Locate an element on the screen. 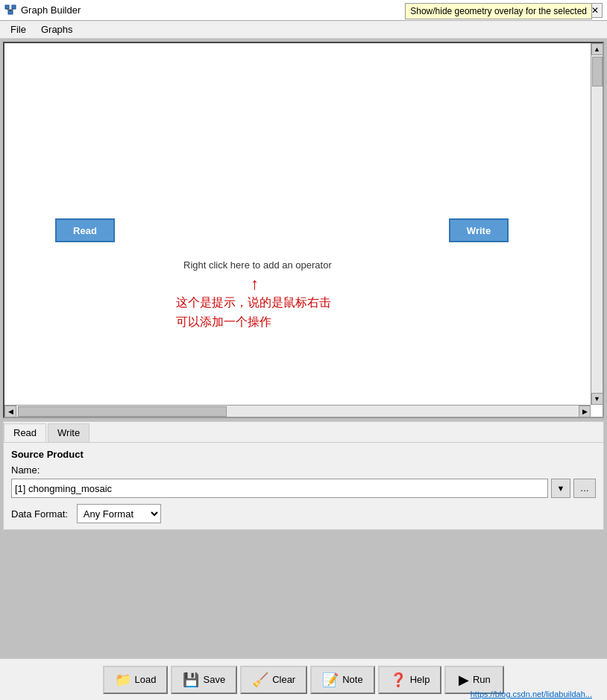  clear-button: 🧹 Clear is located at coordinates (274, 680).